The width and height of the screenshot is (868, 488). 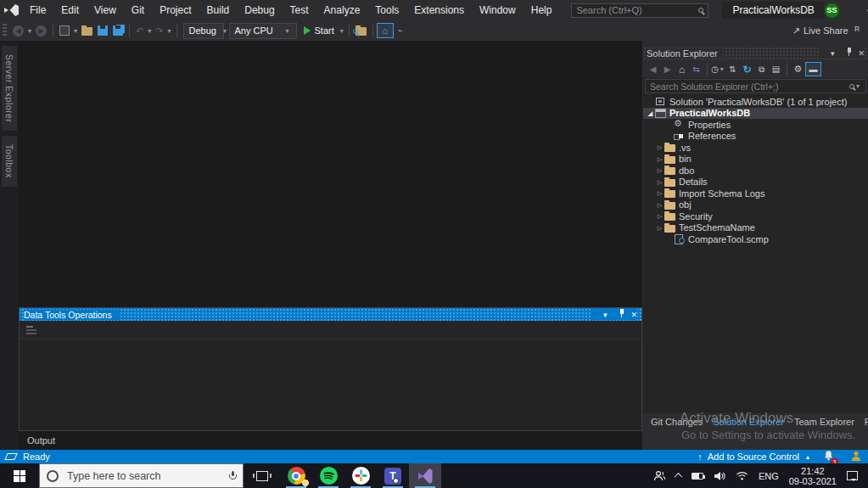 I want to click on save-icon, so click(x=103, y=31).